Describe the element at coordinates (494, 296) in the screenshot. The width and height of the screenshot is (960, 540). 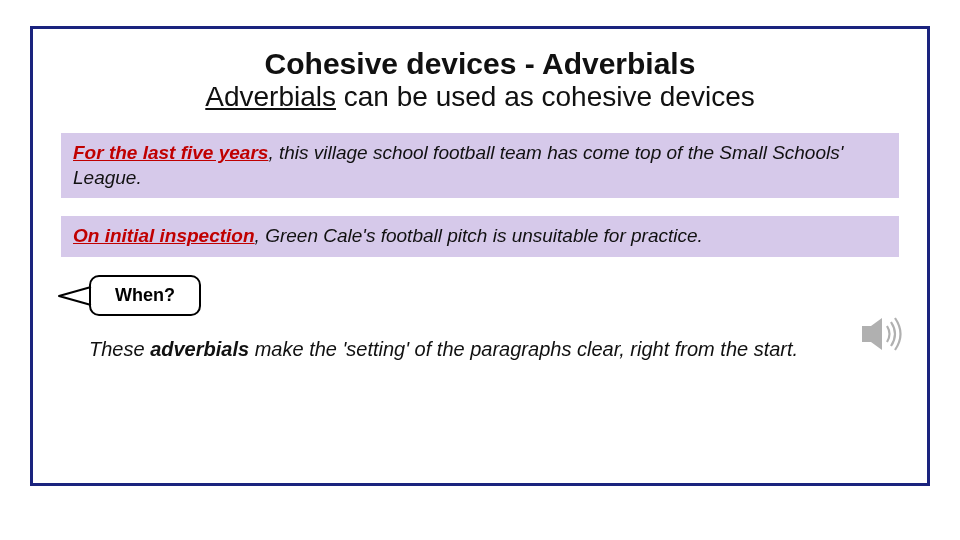
I see `callout-row: When?` at that location.